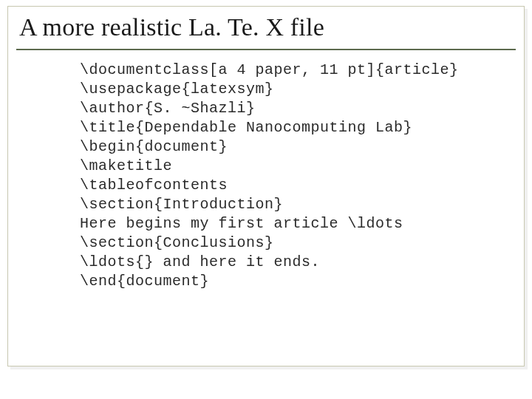 This screenshot has width=532, height=399. Describe the element at coordinates (154, 185) in the screenshot. I see `code-line: \tableofcontents` at that location.